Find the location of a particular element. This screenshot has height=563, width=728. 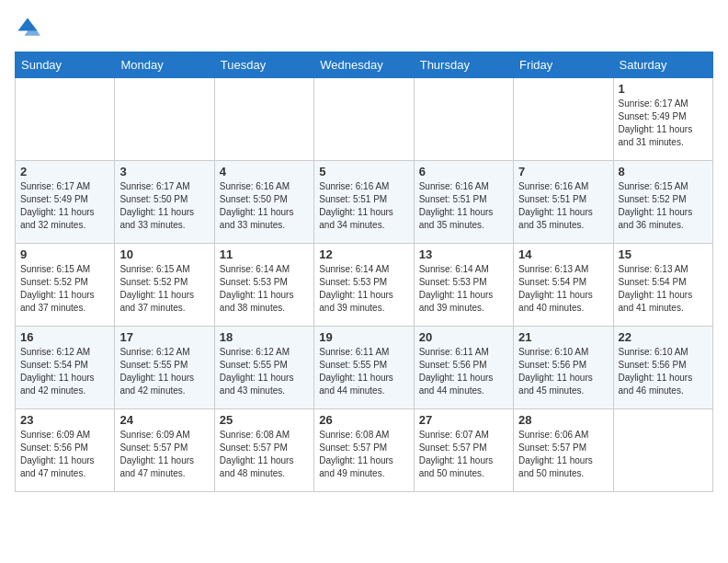

day-info: Sunrise: 6:11 AM Sunset: 5:56 PM Dayligh… is located at coordinates (463, 372).